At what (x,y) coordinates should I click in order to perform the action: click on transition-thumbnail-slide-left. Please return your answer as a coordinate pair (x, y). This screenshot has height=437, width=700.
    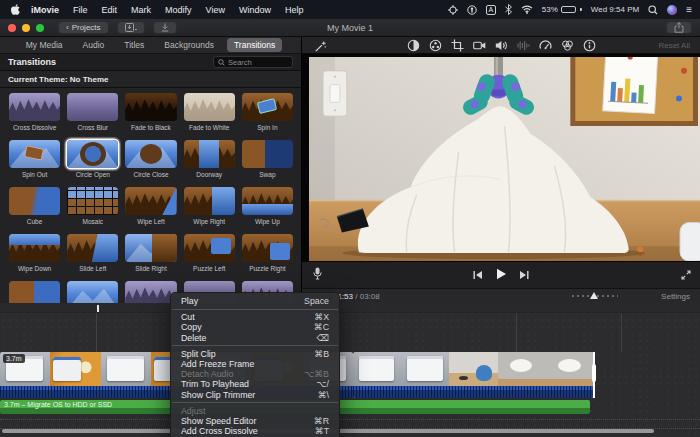
    Looking at the image, I should click on (92, 248).